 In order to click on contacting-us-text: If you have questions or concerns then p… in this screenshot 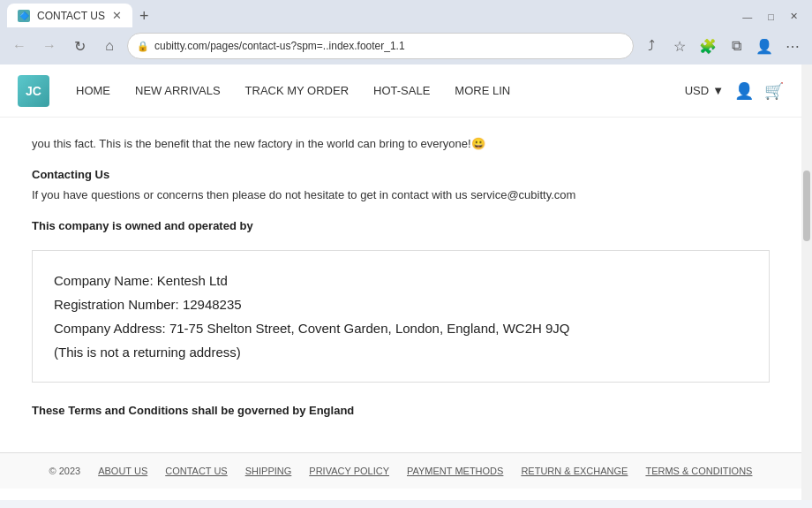, I will do `click(401, 196)`.